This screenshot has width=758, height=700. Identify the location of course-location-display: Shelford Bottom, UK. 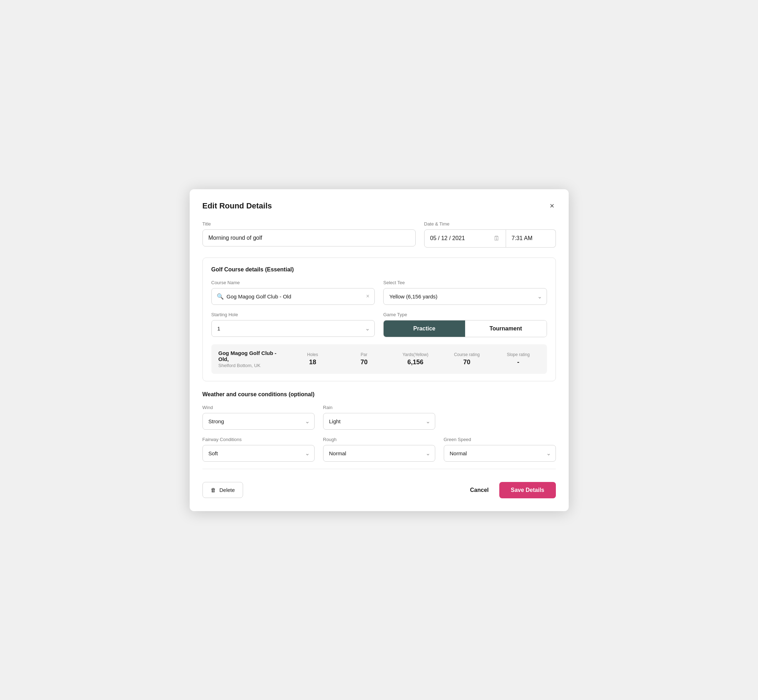
(251, 366).